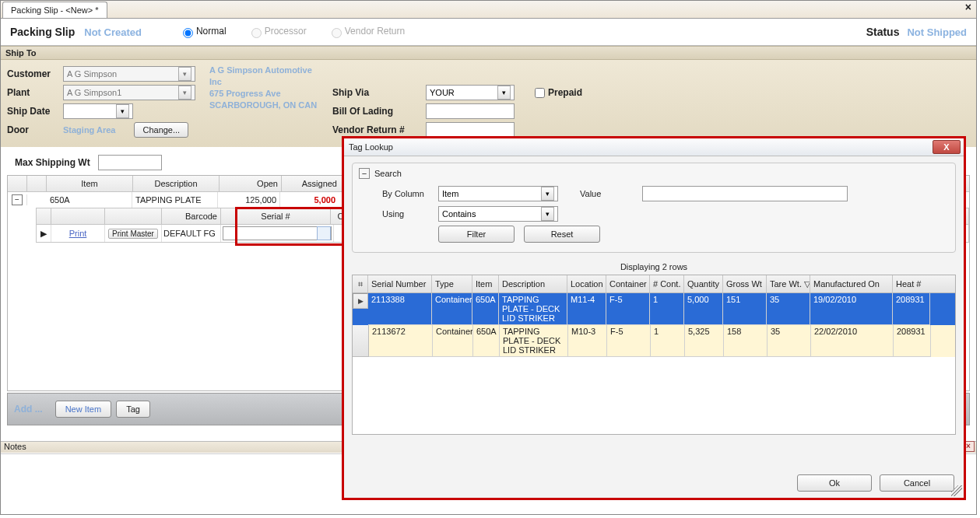 This screenshot has height=518, width=980. I want to click on cell-assigned: 5,000, so click(311, 200).